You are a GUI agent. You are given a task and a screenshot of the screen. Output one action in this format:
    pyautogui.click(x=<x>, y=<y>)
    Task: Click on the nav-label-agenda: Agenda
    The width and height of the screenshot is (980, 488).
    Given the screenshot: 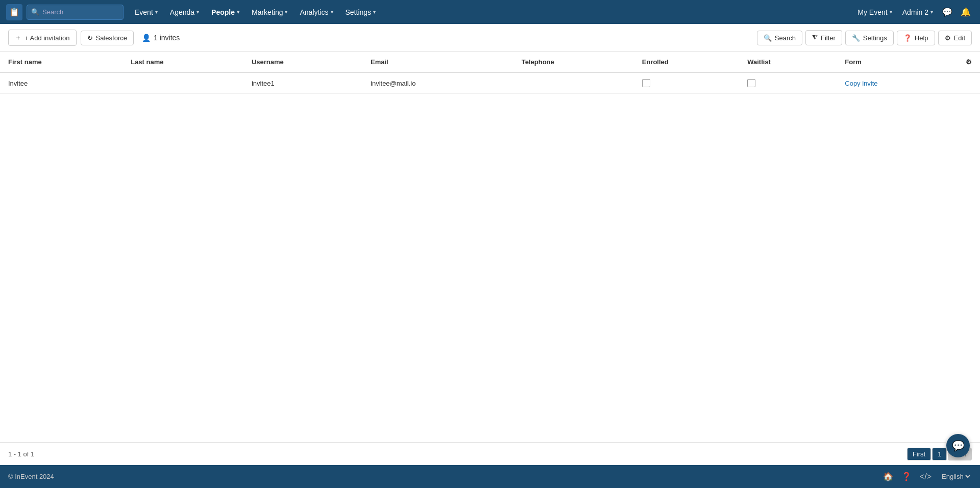 What is the action you would take?
    pyautogui.click(x=182, y=12)
    